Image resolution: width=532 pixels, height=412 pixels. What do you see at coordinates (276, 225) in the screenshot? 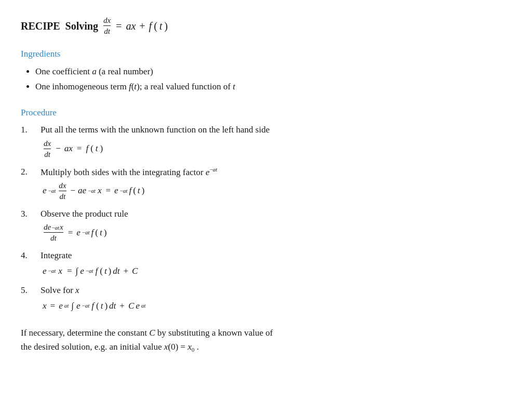
I see `step-3-content: Observe the product rule de−atx dt = e−a…` at bounding box center [276, 225].